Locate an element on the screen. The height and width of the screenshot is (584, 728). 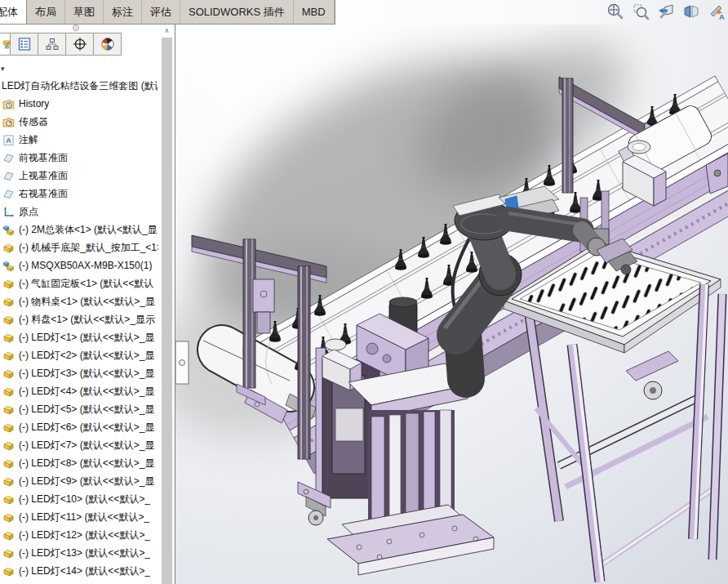
tree-item-label: 原点 is located at coordinates (29, 212).